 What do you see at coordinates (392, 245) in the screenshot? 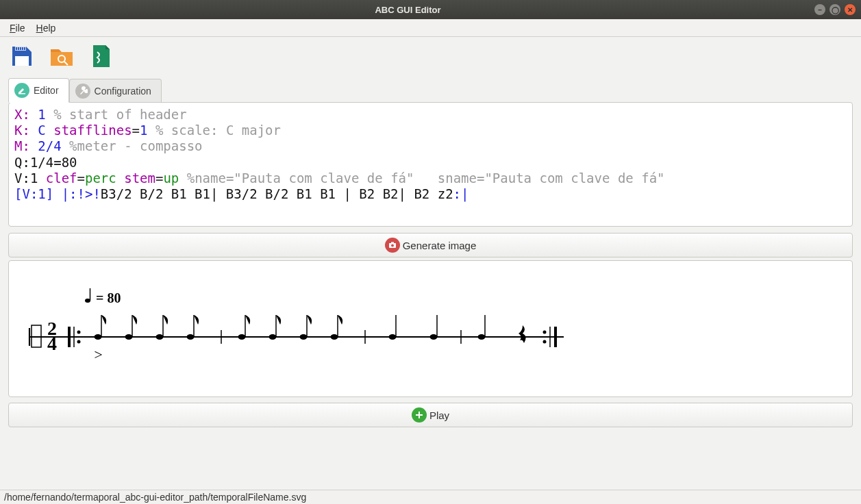
I see `camera-icon` at bounding box center [392, 245].